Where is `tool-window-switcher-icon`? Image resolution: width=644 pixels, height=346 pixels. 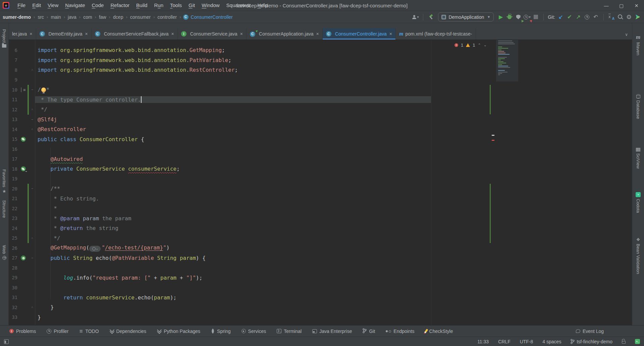 tool-window-switcher-icon is located at coordinates (6, 342).